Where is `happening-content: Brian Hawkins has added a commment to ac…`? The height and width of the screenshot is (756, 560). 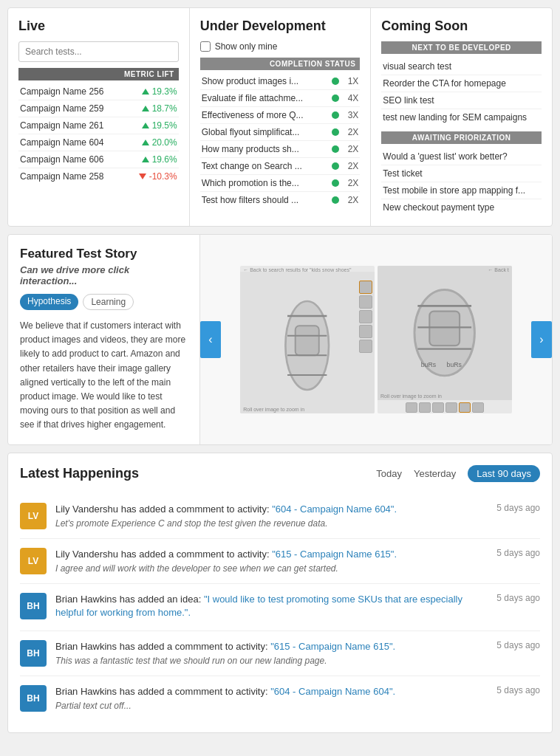 happening-content: Brian Hawkins has added a commment to ac… is located at coordinates (264, 698).